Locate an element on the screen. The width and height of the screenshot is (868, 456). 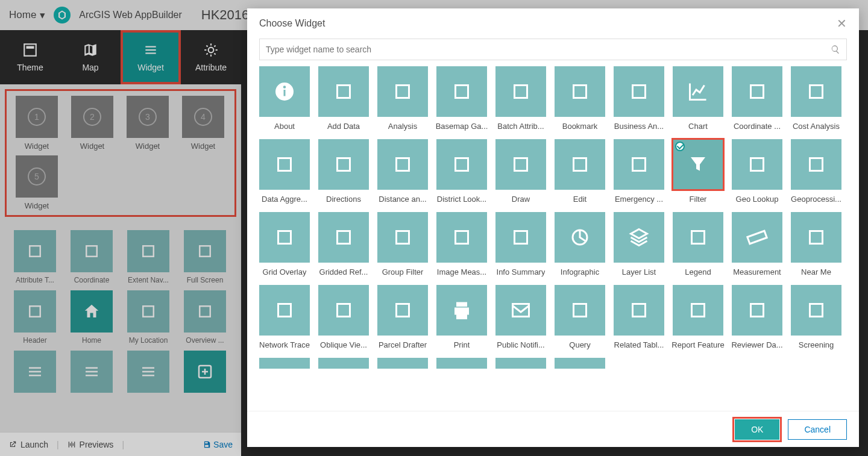
ok-button: OK is located at coordinates (757, 429).